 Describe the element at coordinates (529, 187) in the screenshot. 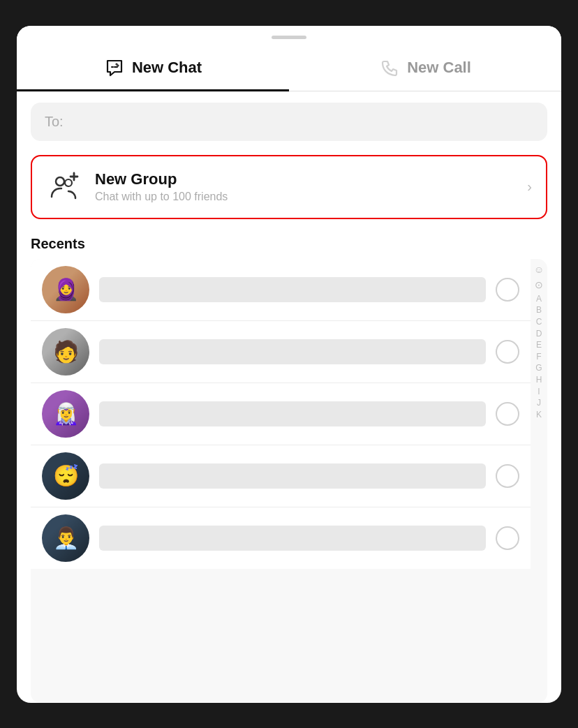

I see `new-group-chevron: ›` at that location.